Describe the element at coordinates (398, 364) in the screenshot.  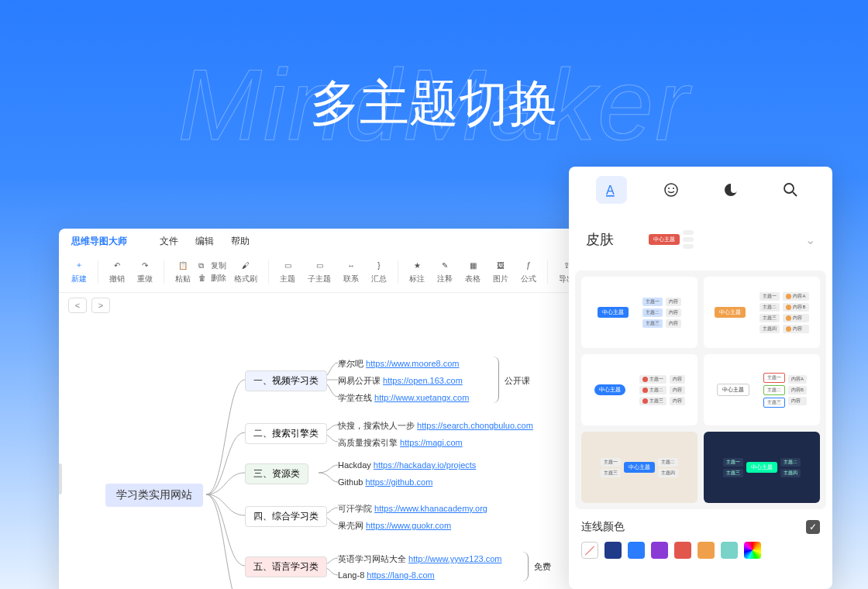
I see `leaf-node: 摩尔吧 https://www.moore8.com` at that location.